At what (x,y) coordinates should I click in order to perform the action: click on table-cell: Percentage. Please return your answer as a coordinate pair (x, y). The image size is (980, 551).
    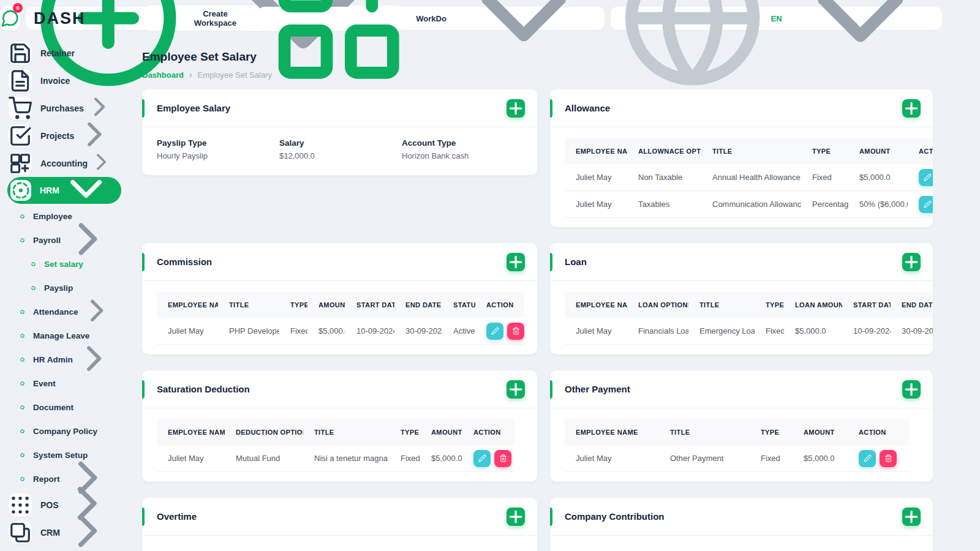
    Looking at the image, I should click on (824, 204).